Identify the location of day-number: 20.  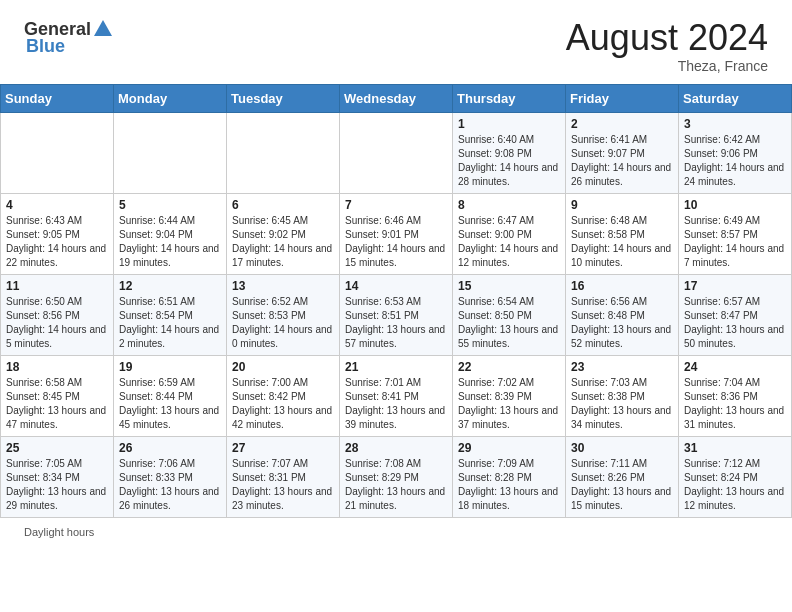
(283, 367).